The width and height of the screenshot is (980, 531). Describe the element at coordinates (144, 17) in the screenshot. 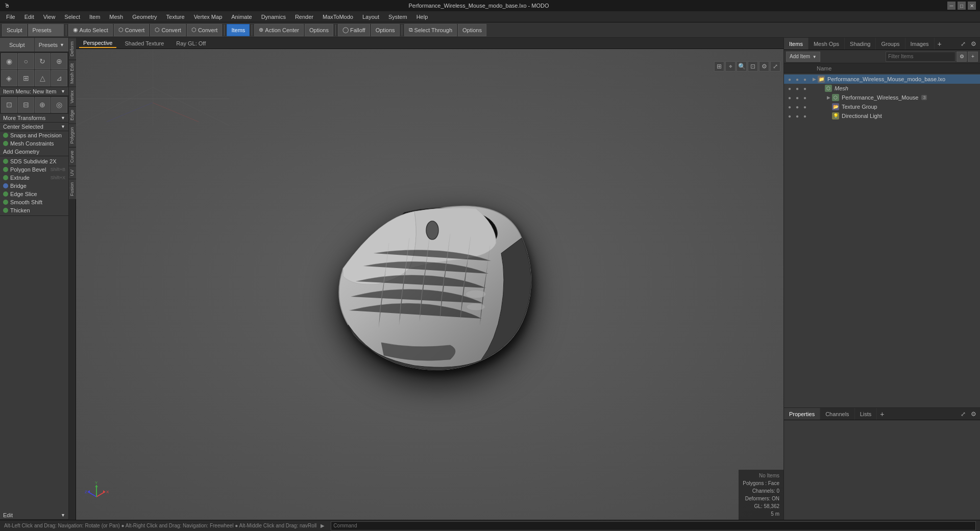

I see `menu-item-geometry: Geometry` at that location.